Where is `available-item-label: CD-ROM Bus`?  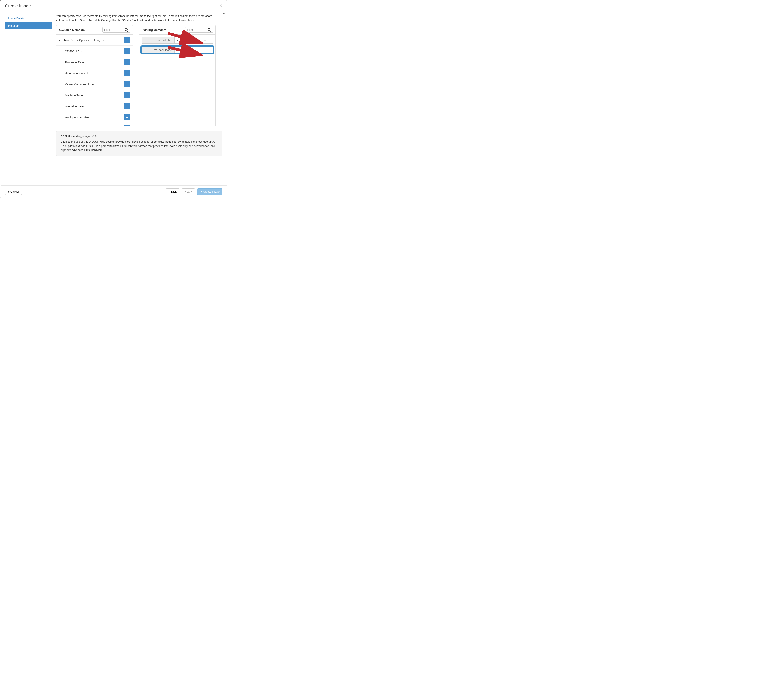 available-item-label: CD-ROM Bus is located at coordinates (74, 51).